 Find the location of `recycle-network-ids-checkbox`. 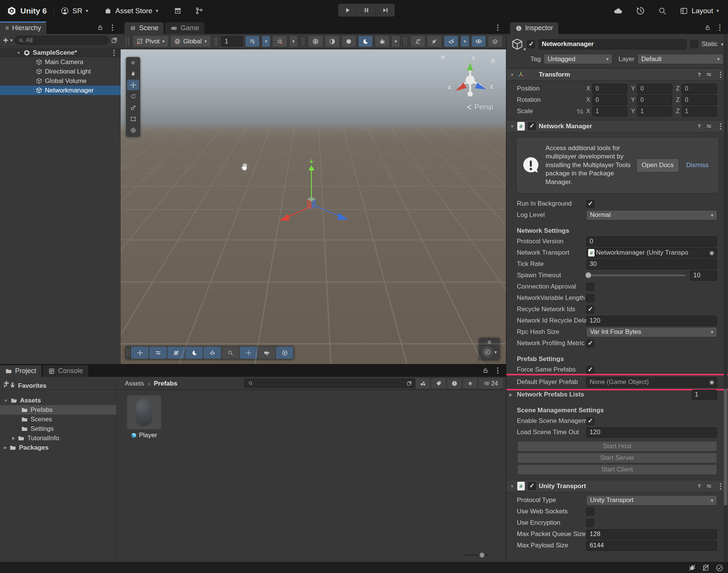

recycle-network-ids-checkbox is located at coordinates (590, 309).